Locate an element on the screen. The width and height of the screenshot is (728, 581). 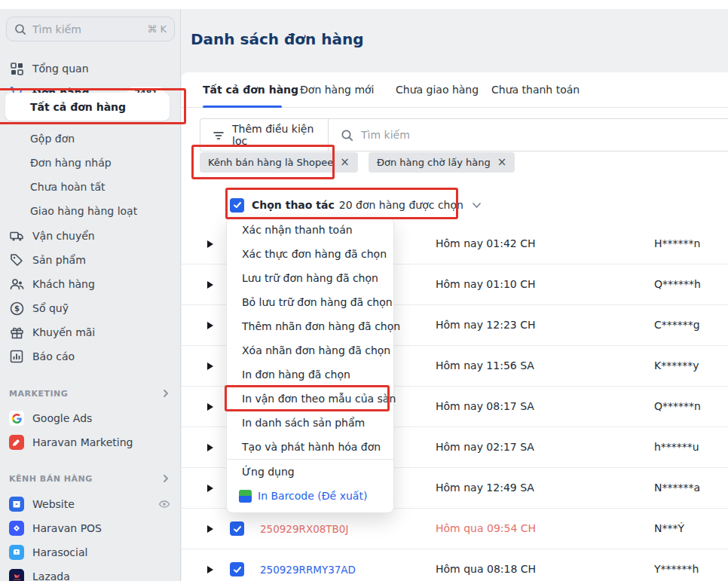
website-icon is located at coordinates (17, 504).